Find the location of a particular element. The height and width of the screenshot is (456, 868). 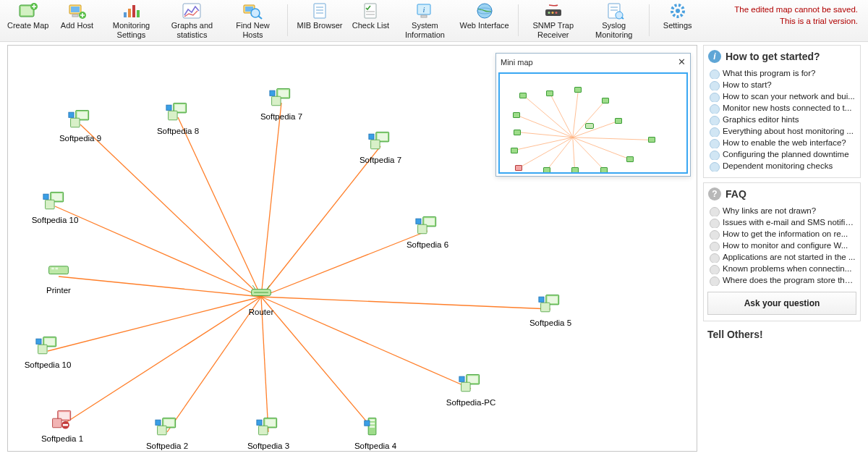

help-link: Why links are not drawn? is located at coordinates (782, 211).